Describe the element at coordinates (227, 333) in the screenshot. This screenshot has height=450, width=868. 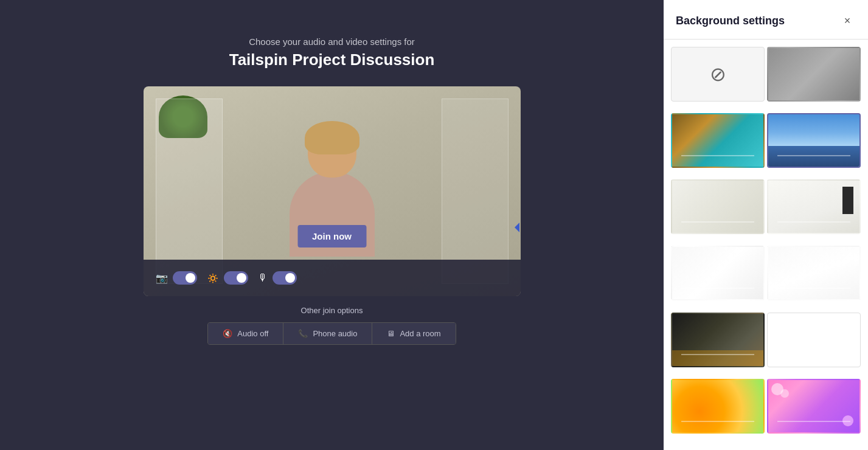
I see `audio-off-icon: 🔇` at that location.